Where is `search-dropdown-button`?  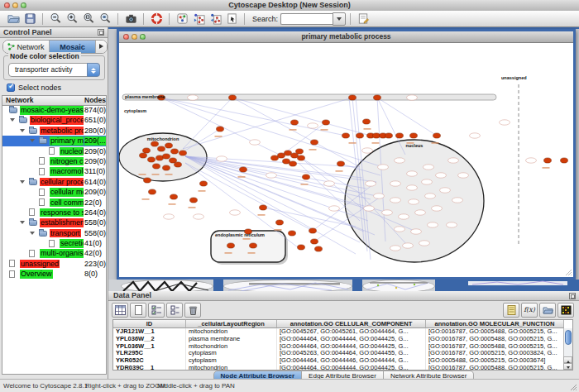
search-dropdown-button is located at coordinates (339, 19).